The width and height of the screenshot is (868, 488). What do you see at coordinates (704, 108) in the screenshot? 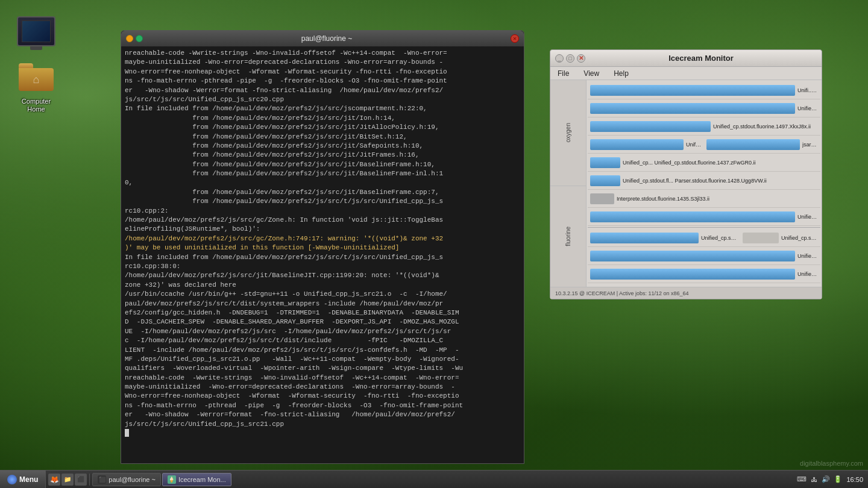
I see `ice-job-row: Unified_cp.stdout.fluorine.1532.Lk85oZ.i…` at bounding box center [704, 108].